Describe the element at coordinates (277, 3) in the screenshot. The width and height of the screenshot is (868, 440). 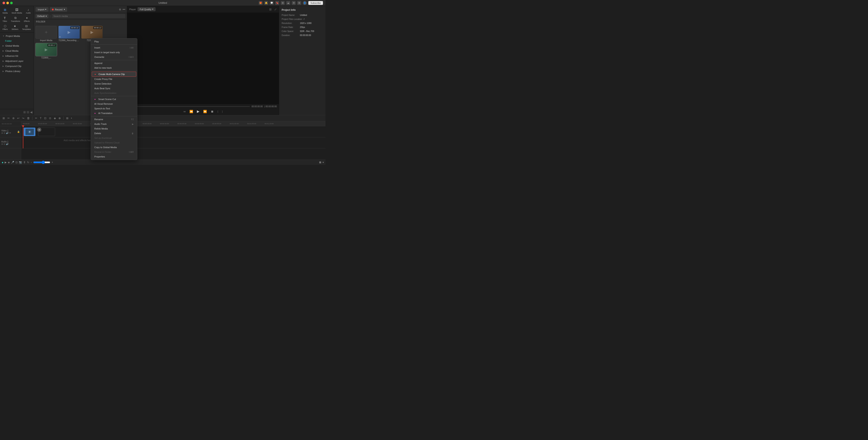
I see `bookmark-icon: 🔖` at that location.